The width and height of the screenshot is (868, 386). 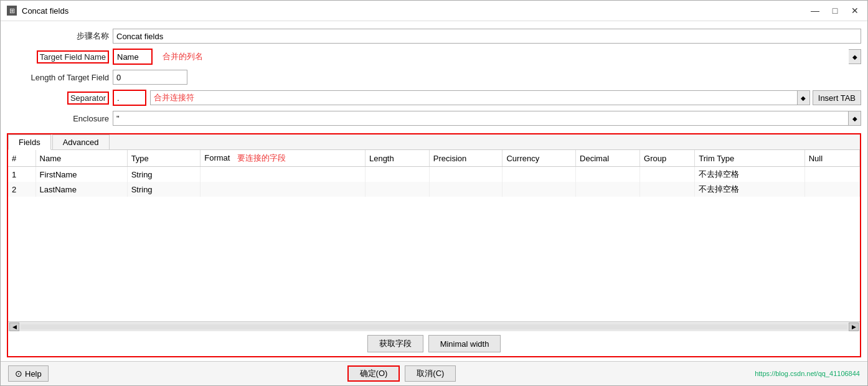 What do you see at coordinates (130, 98) in the screenshot?
I see `separator-value-box` at bounding box center [130, 98].